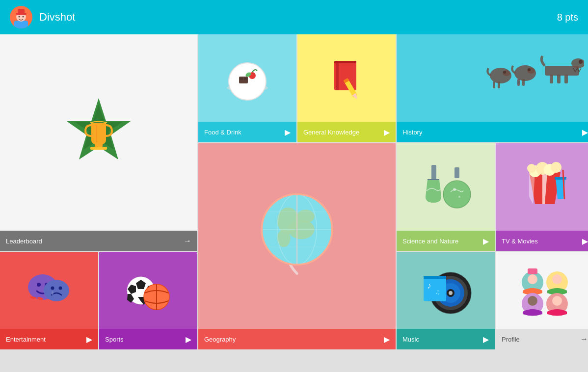 The width and height of the screenshot is (588, 372). What do you see at coordinates (542, 291) in the screenshot?
I see `profile-icon-area` at bounding box center [542, 291].